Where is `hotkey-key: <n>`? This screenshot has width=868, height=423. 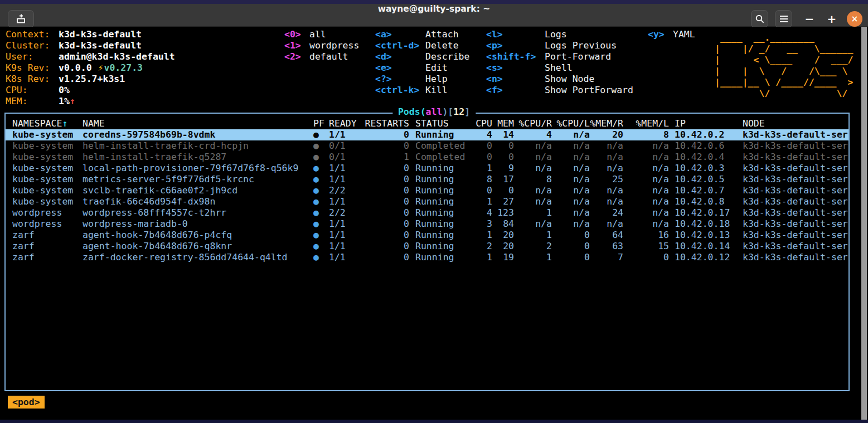
hotkey-key: <n> is located at coordinates (515, 79).